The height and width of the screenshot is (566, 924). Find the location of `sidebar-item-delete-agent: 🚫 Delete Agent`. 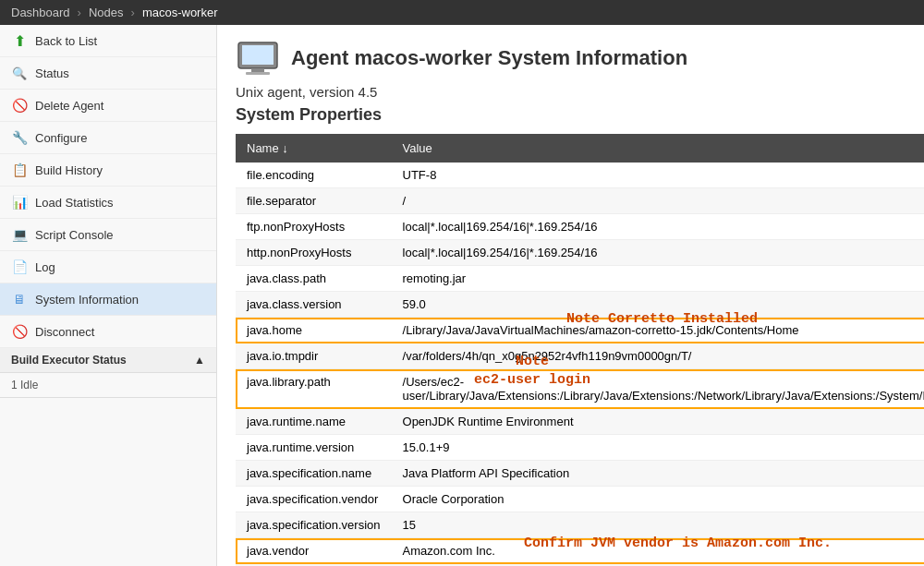

sidebar-item-delete-agent: 🚫 Delete Agent is located at coordinates (108, 105).